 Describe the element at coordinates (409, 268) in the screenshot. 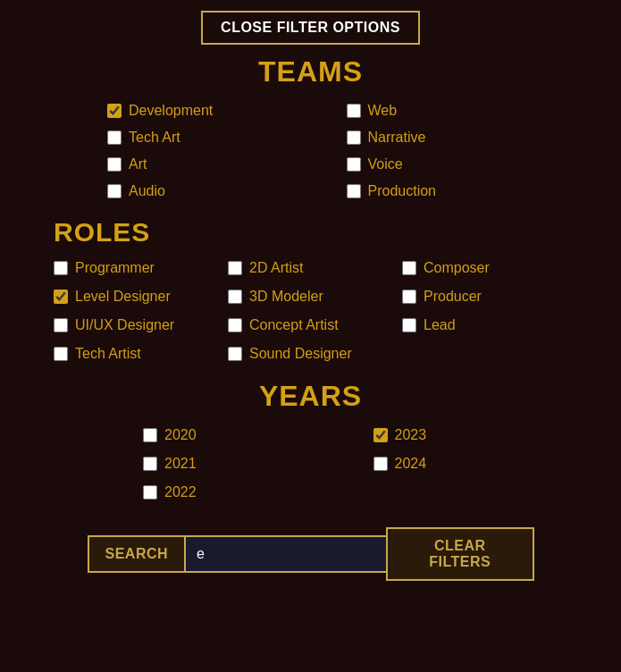

I see `composer-checkbox` at that location.